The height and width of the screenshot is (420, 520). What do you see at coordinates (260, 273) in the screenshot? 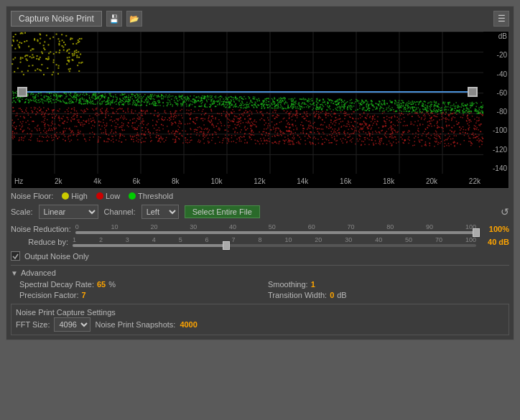
I see `advanced-header: ▼ Advanced` at bounding box center [260, 273].